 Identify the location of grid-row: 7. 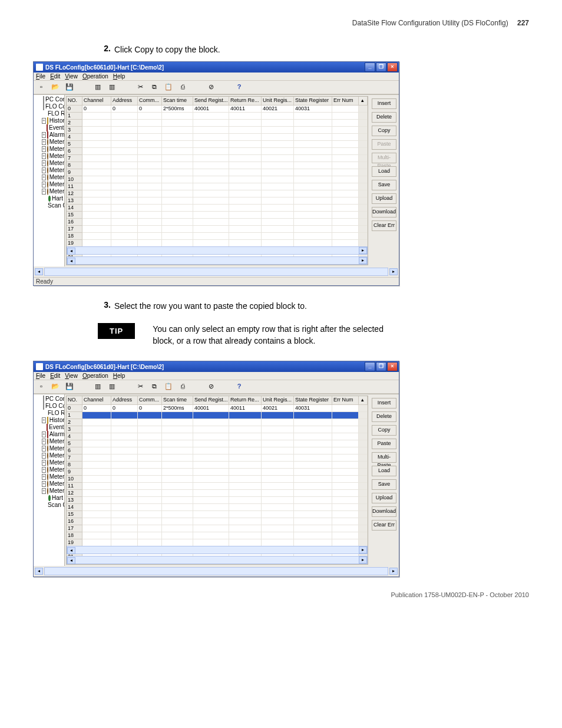
(217, 159).